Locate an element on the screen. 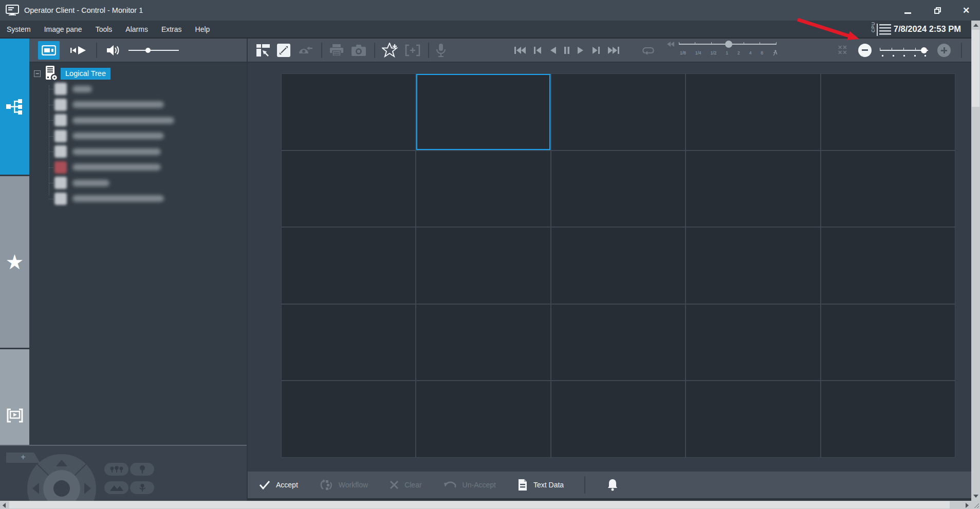  add-bookmark-button is located at coordinates (413, 50).